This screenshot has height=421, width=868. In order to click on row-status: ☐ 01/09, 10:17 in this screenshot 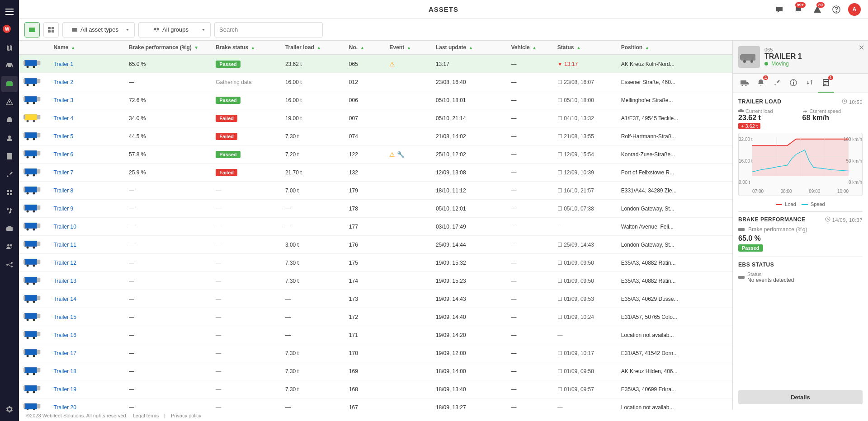, I will do `click(585, 353)`.